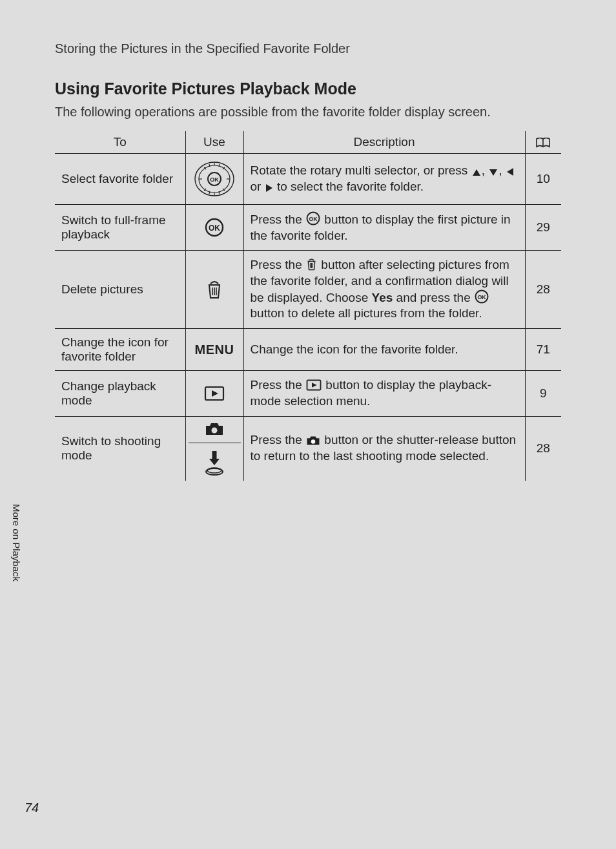 Image resolution: width=616 pixels, height=849 pixels. What do you see at coordinates (120, 227) in the screenshot?
I see `to-cell: Switch to full-frame playback` at bounding box center [120, 227].